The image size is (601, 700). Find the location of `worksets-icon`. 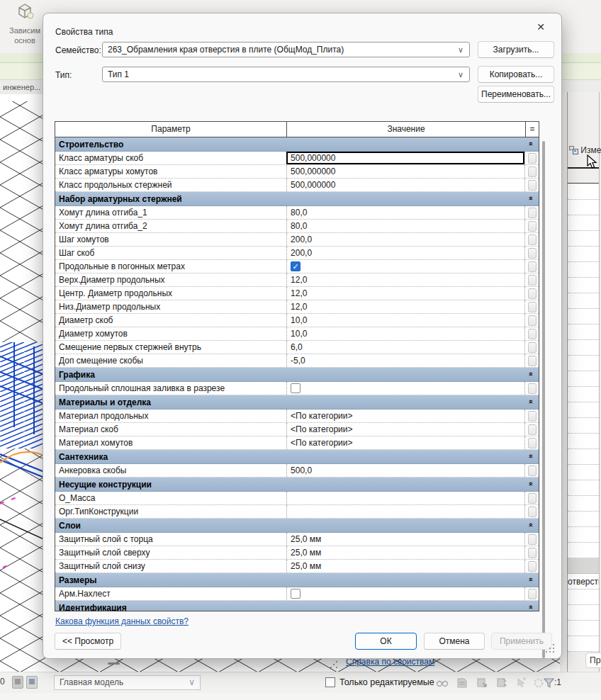

worksets-icon is located at coordinates (442, 683).